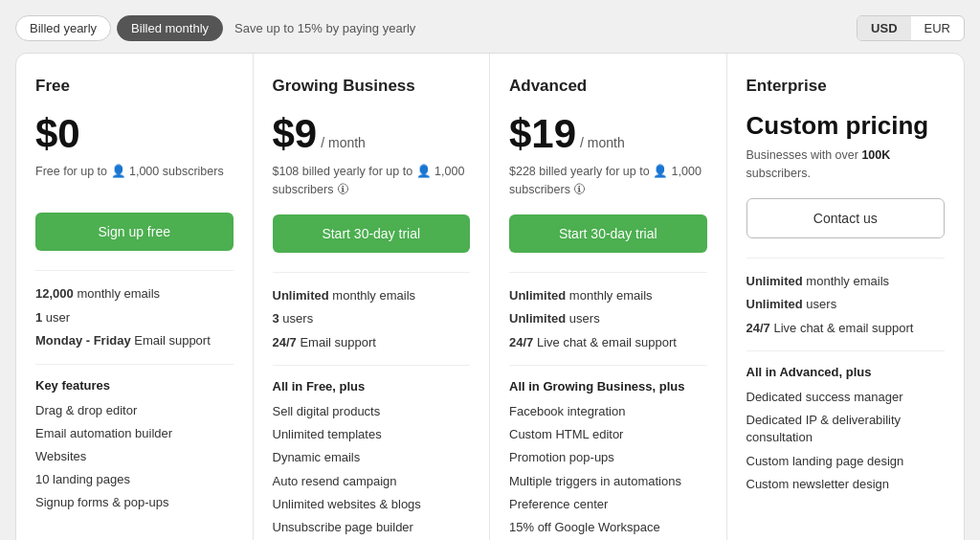 This screenshot has width=980, height=540. What do you see at coordinates (371, 86) in the screenshot?
I see `plan-name-growing: Growing Business` at bounding box center [371, 86].